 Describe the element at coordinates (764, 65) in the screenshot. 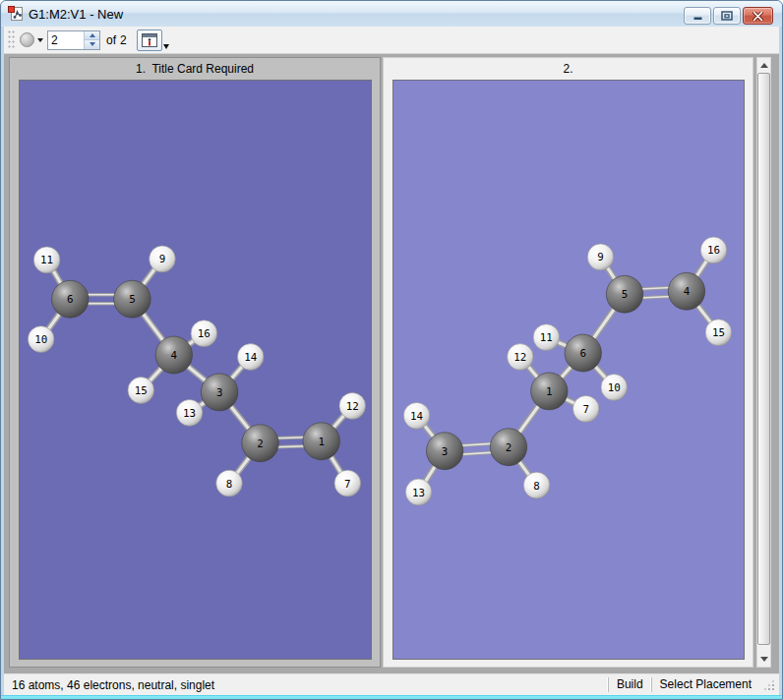

I see `scroll-up-icon` at that location.